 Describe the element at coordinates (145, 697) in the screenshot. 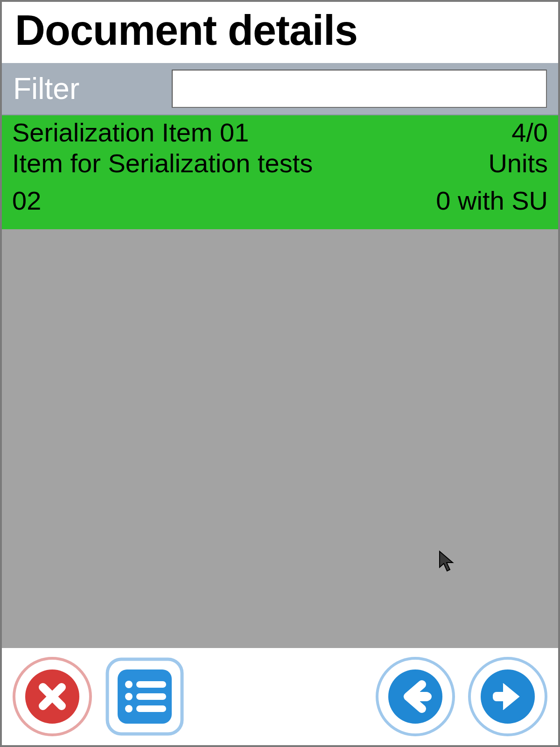

I see `menu-button` at that location.